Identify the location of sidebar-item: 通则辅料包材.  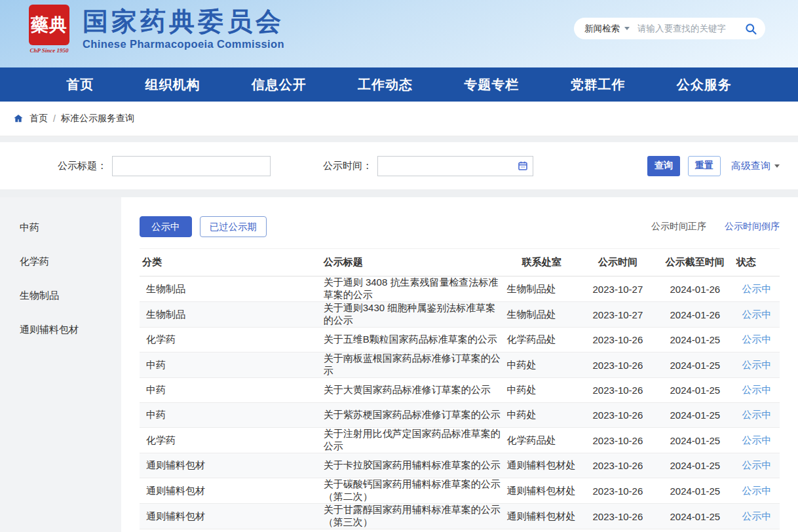
(60, 330).